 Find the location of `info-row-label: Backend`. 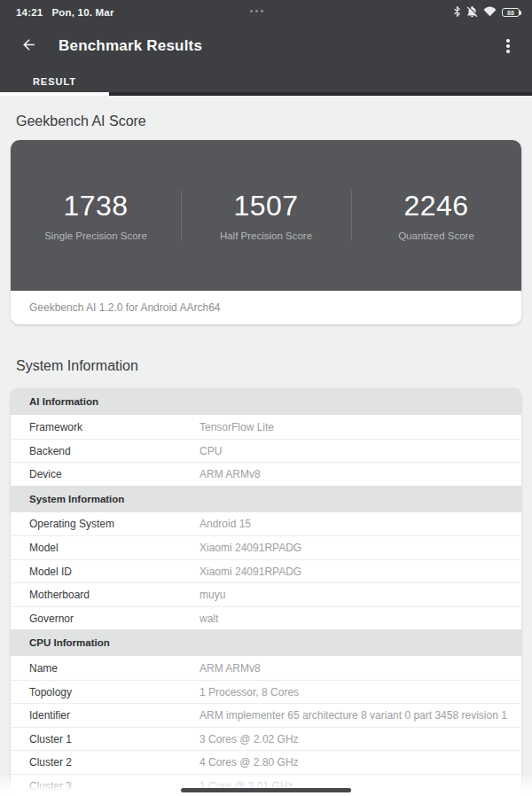

info-row-label: Backend is located at coordinates (105, 451).